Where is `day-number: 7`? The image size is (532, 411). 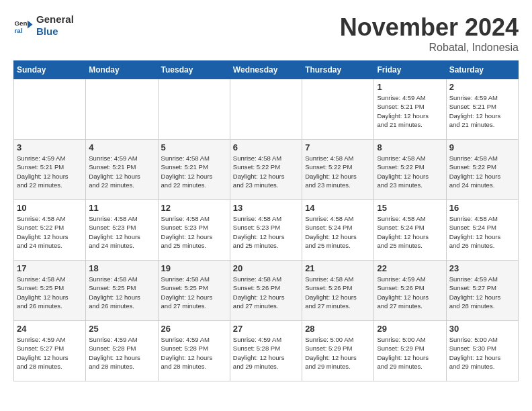
day-number: 7 is located at coordinates (338, 148).